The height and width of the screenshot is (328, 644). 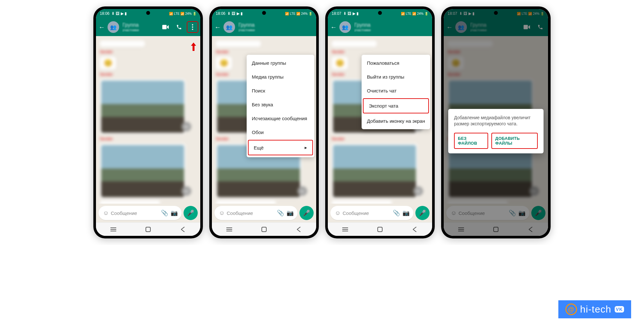 I want to click on status-time: 18:06, so click(x=221, y=14).